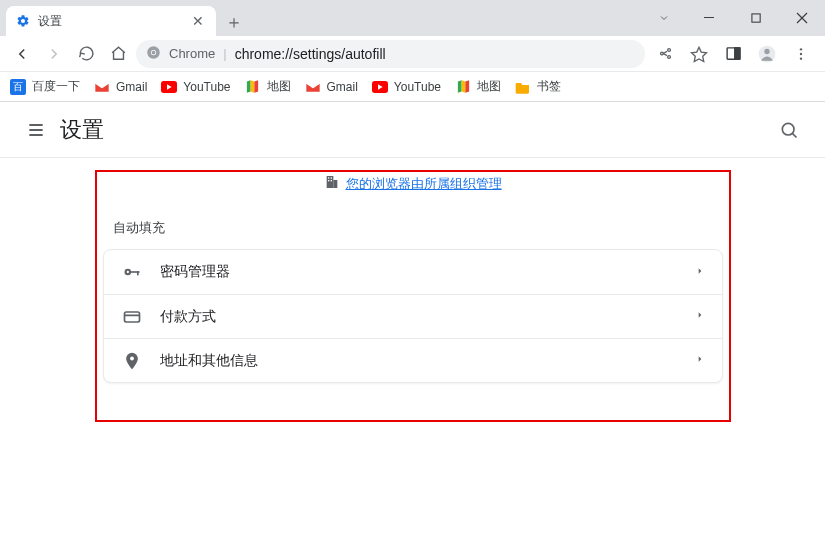 This screenshot has height=556, width=825. What do you see at coordinates (665, 54) in the screenshot?
I see `share-icon` at bounding box center [665, 54].